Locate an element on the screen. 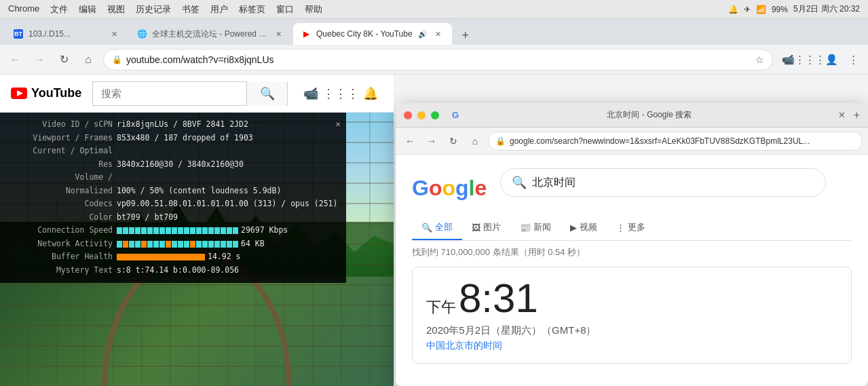  stats-close-button: ✕ is located at coordinates (338, 124).